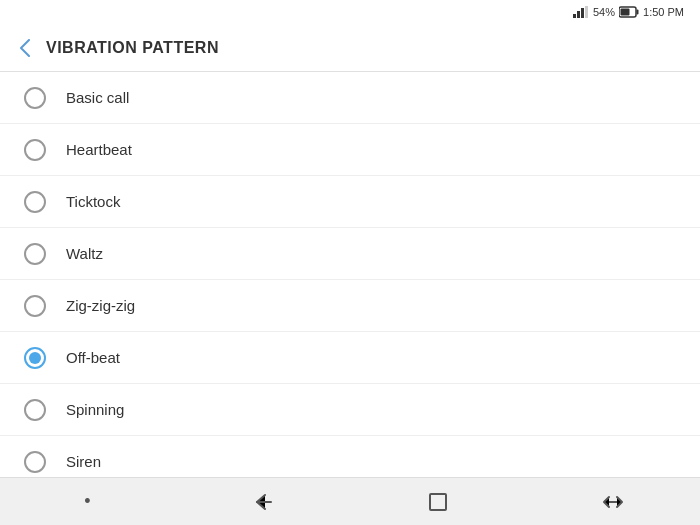 The image size is (700, 525). I want to click on radio-spinning, so click(35, 410).